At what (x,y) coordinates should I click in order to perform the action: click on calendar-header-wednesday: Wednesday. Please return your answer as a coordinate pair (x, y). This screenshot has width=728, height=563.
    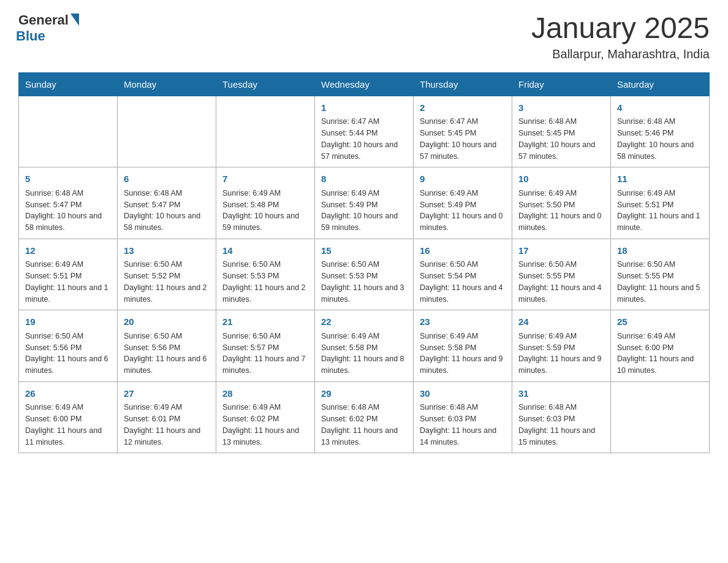
    Looking at the image, I should click on (364, 84).